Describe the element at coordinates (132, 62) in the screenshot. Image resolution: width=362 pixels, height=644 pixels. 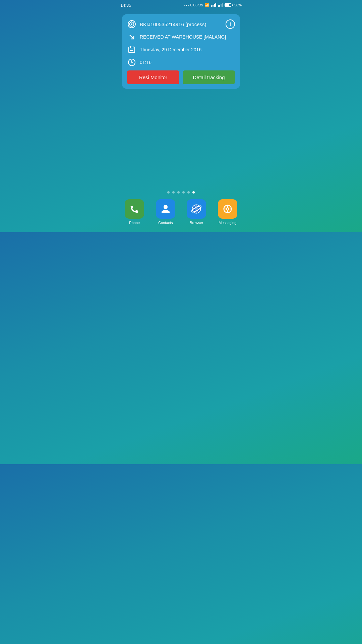
I see `clock-icon` at that location.